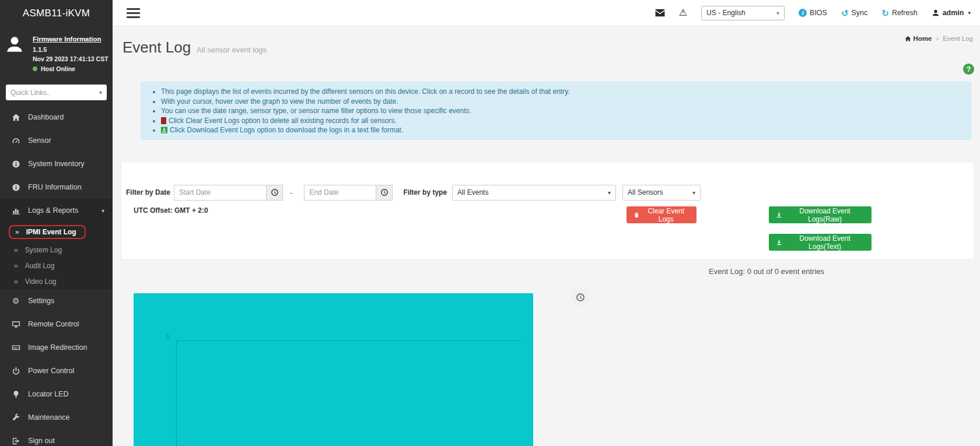  What do you see at coordinates (16, 417) in the screenshot?
I see `wrench-icon` at bounding box center [16, 417].